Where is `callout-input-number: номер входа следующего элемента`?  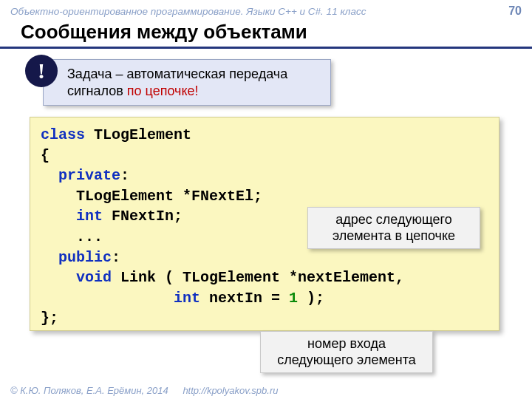 callout-input-number: номер входа следующего элемента is located at coordinates (347, 352).